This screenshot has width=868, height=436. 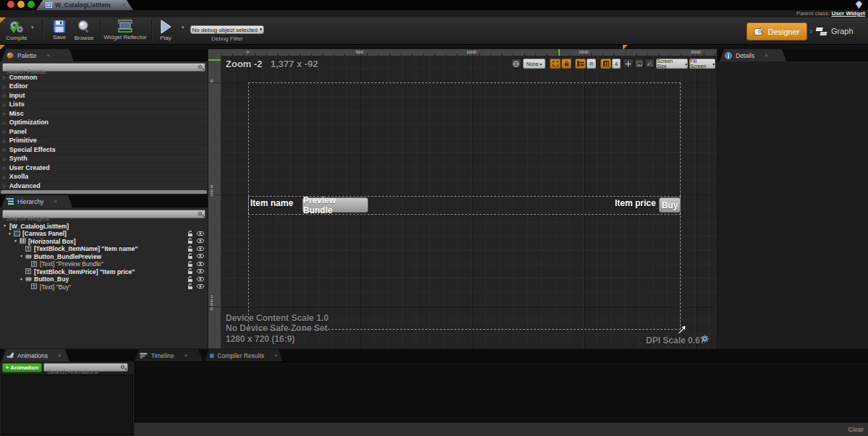 What do you see at coordinates (104, 159) in the screenshot?
I see `palette-category-synth: ▷Synth` at bounding box center [104, 159].